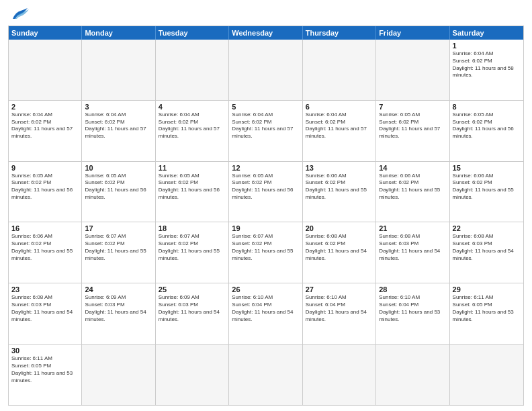 The image size is (532, 411). What do you see at coordinates (192, 107) in the screenshot?
I see `day-number: 4` at bounding box center [192, 107].